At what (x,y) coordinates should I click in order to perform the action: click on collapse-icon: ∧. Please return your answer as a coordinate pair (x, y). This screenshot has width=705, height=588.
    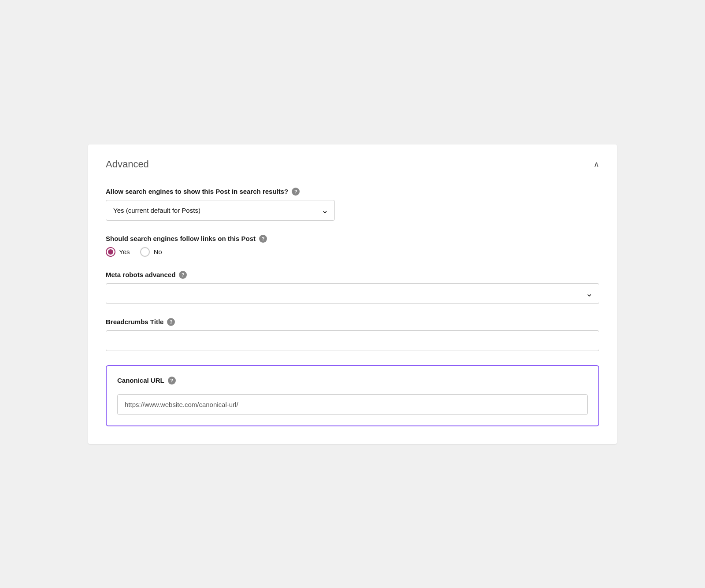
    Looking at the image, I should click on (597, 164).